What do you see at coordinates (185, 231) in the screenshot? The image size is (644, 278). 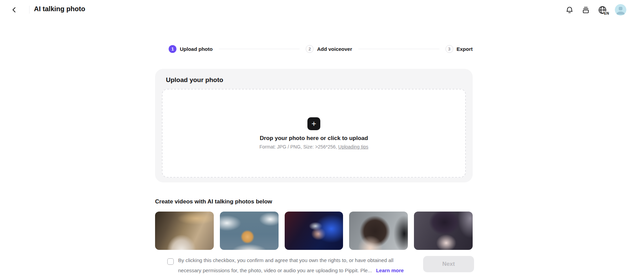 I see `sample-photo-woman-on-airplane` at bounding box center [185, 231].